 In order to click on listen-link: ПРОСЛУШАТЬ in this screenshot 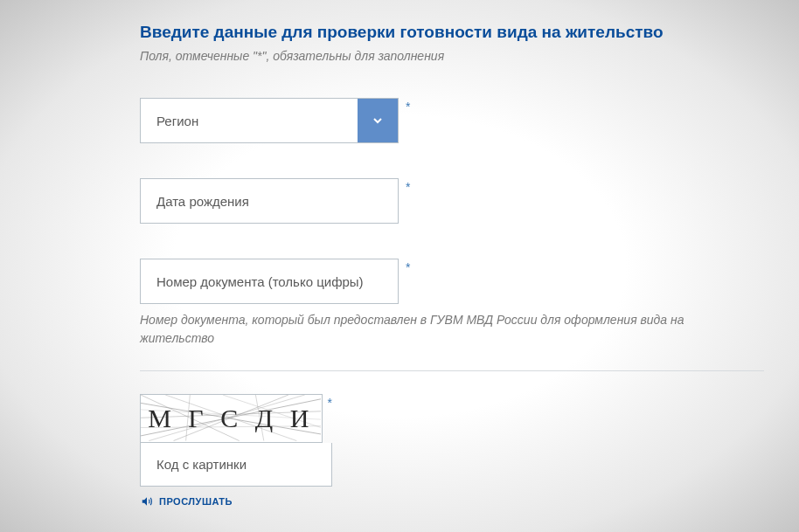, I will do `click(236, 501)`.